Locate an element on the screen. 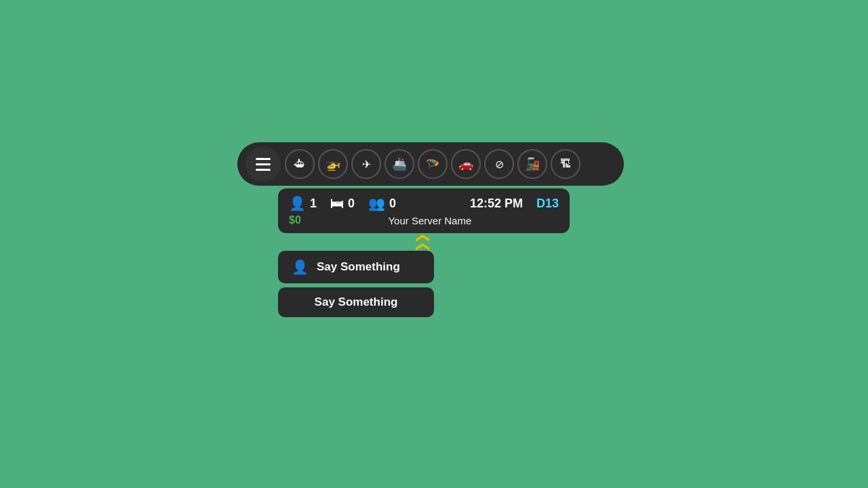 The height and width of the screenshot is (488, 868). crane-icon: 🏗 is located at coordinates (566, 164).